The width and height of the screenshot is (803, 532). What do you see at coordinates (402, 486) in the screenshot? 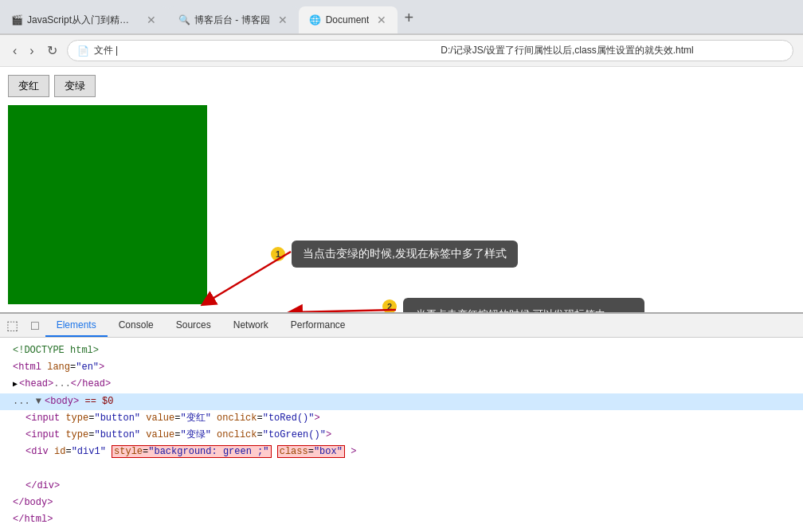
I see `code-line-divclose: </div>` at bounding box center [402, 486].